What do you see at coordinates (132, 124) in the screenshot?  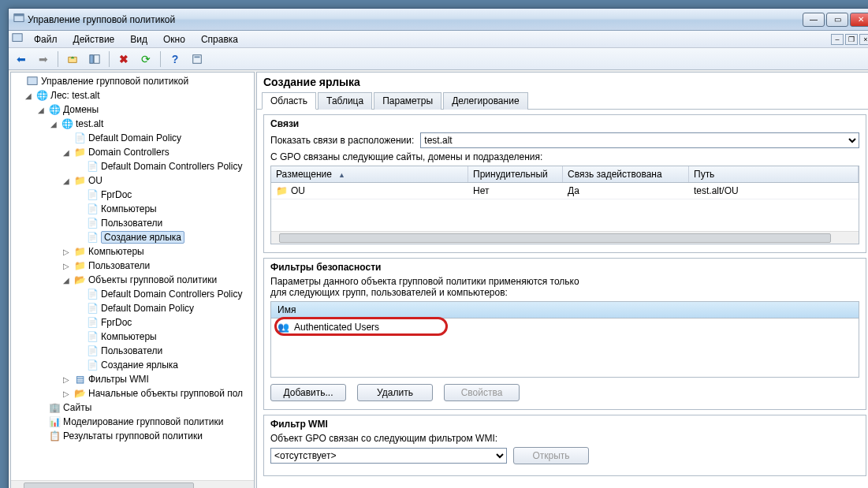 I see `tree-domain: ◢ 🌐 test.alt` at bounding box center [132, 124].